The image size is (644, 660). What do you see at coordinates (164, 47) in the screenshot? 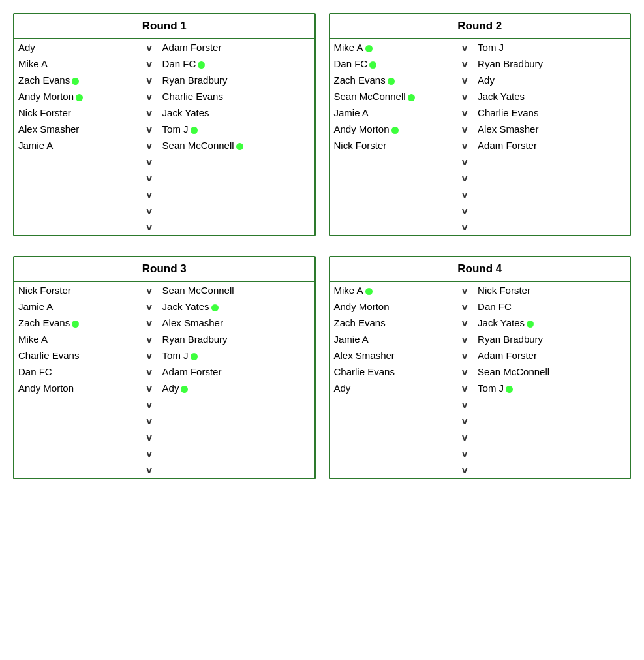
I see `table-row: AdyvAdam Forster` at bounding box center [164, 47].